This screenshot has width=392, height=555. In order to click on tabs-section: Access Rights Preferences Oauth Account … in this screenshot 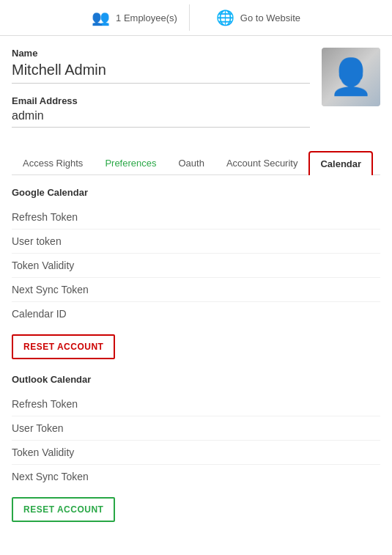, I will do `click(196, 157)`.